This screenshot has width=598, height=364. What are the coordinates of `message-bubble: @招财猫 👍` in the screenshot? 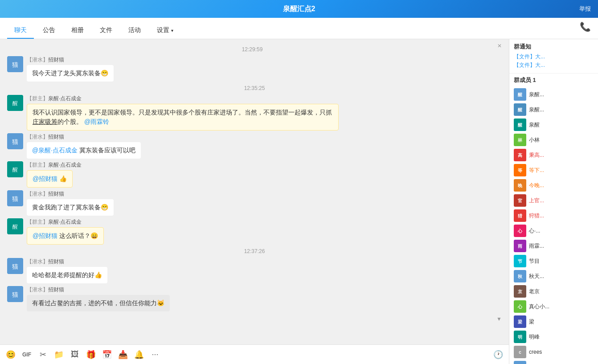 It's located at (50, 179).